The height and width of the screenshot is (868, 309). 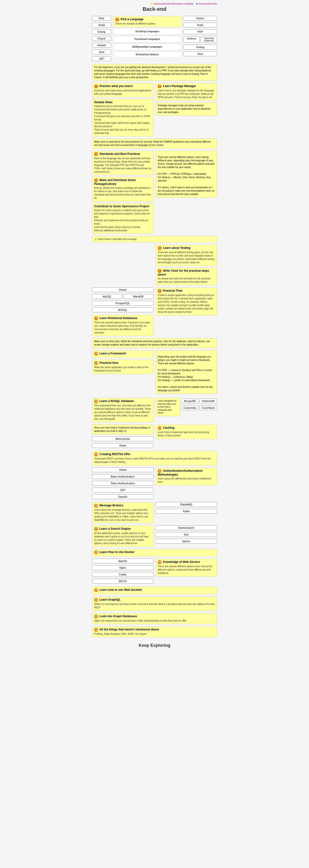 What do you see at coordinates (154, 552) in the screenshot?
I see `docker-title: 18 Learn How to Use Docker` at bounding box center [154, 552].